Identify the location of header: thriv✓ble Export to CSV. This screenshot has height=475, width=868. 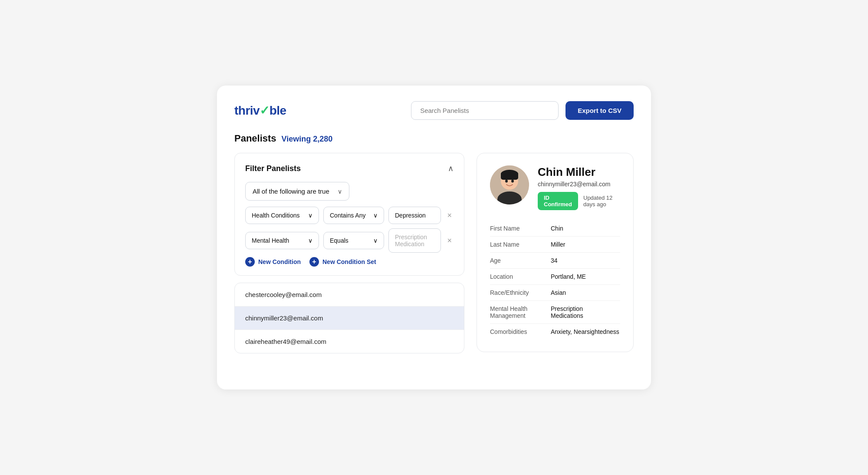
(434, 110).